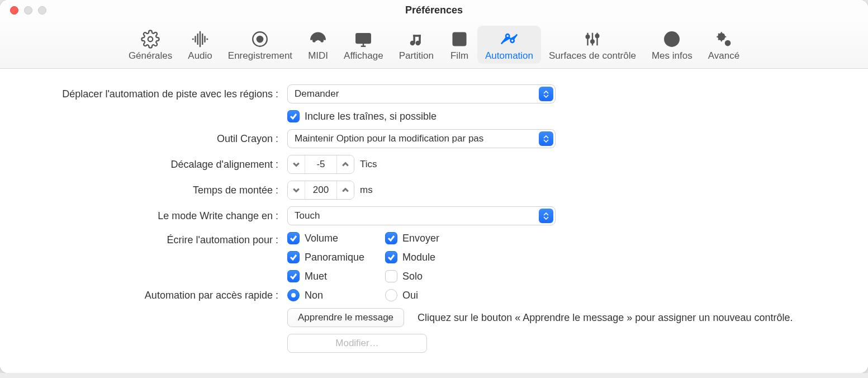 Image resolution: width=868 pixels, height=378 pixels. Describe the element at coordinates (441, 238) in the screenshot. I see `send-checkbox: Envoyer` at that location.